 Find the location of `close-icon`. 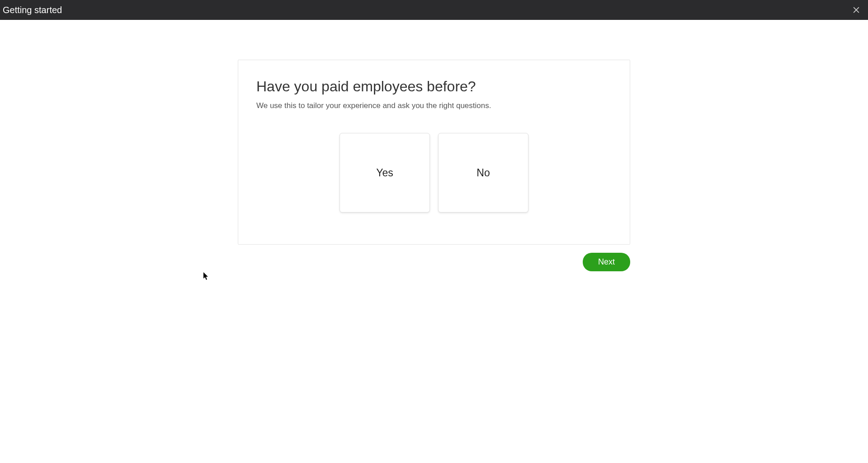

close-icon is located at coordinates (856, 10).